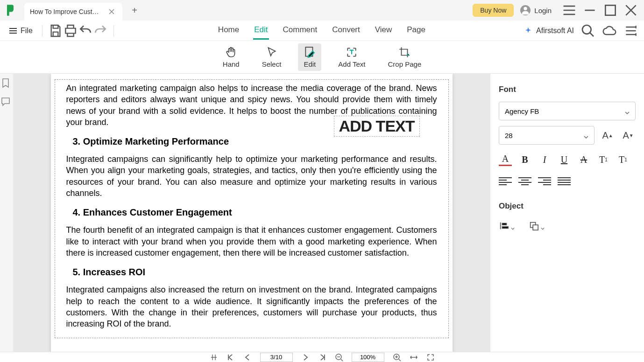 The height and width of the screenshot is (362, 644). What do you see at coordinates (588, 31) in the screenshot?
I see `search-icon` at bounding box center [588, 31].